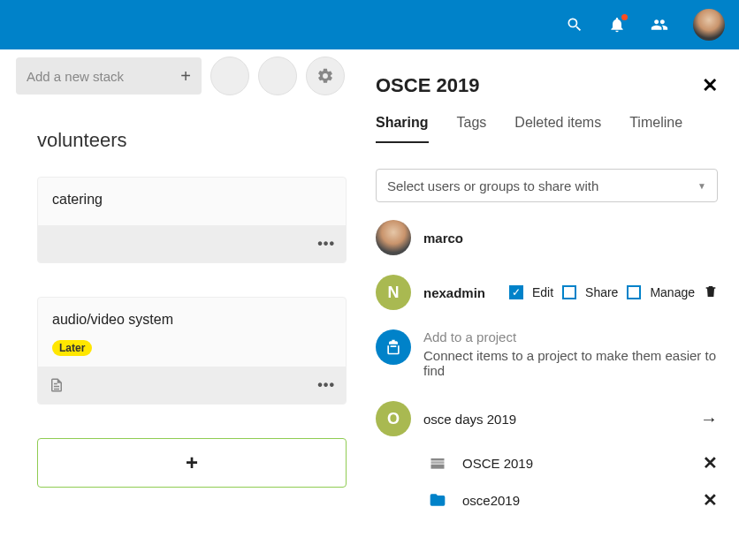 This screenshot has width=739, height=560. I want to click on bell-icon, so click(617, 25).